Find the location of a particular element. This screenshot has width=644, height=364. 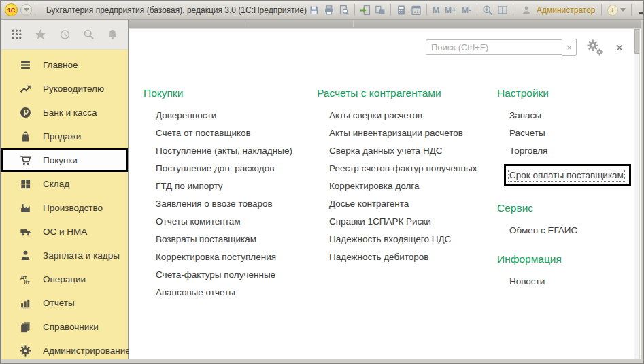

sidebar-item-spravochniki: Справочники is located at coordinates (65, 327).